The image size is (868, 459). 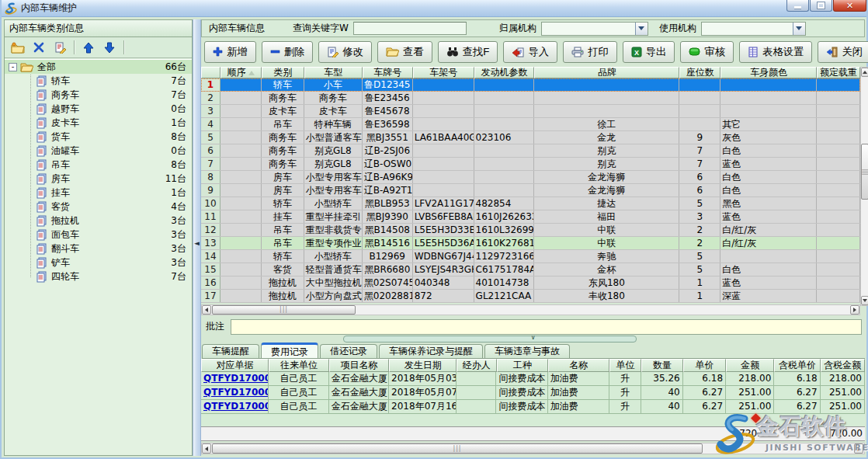 What do you see at coordinates (468, 52) in the screenshot?
I see `binoculars-button: 查找F` at bounding box center [468, 52].